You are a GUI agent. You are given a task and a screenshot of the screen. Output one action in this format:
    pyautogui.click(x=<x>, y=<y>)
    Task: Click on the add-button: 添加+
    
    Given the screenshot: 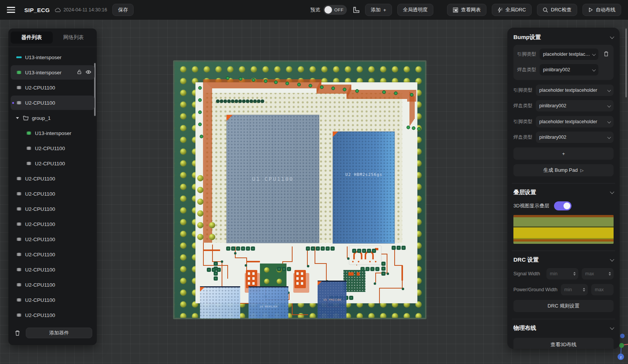 What is the action you would take?
    pyautogui.click(x=379, y=10)
    